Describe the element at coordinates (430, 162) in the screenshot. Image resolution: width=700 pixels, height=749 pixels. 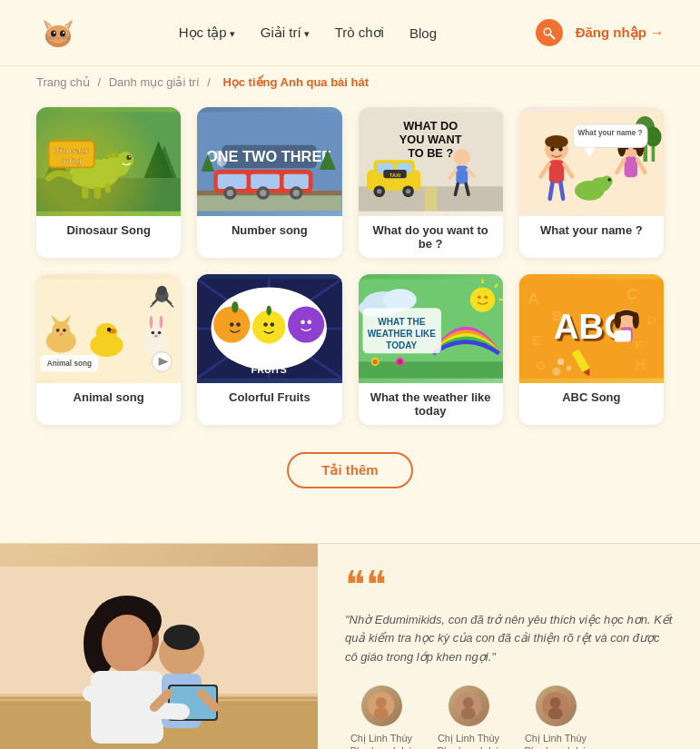
I see `card-thumb-whatdo: TAXI WHAT DO` at that location.